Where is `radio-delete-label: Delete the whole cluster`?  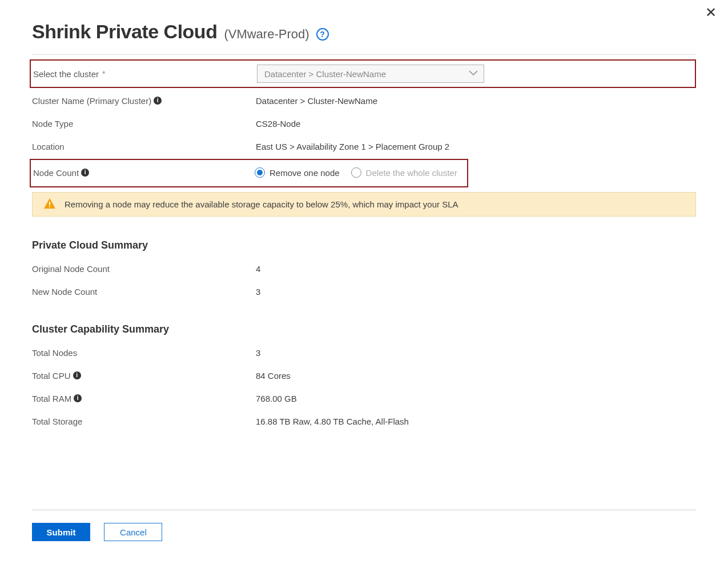 radio-delete-label: Delete the whole cluster is located at coordinates (412, 173).